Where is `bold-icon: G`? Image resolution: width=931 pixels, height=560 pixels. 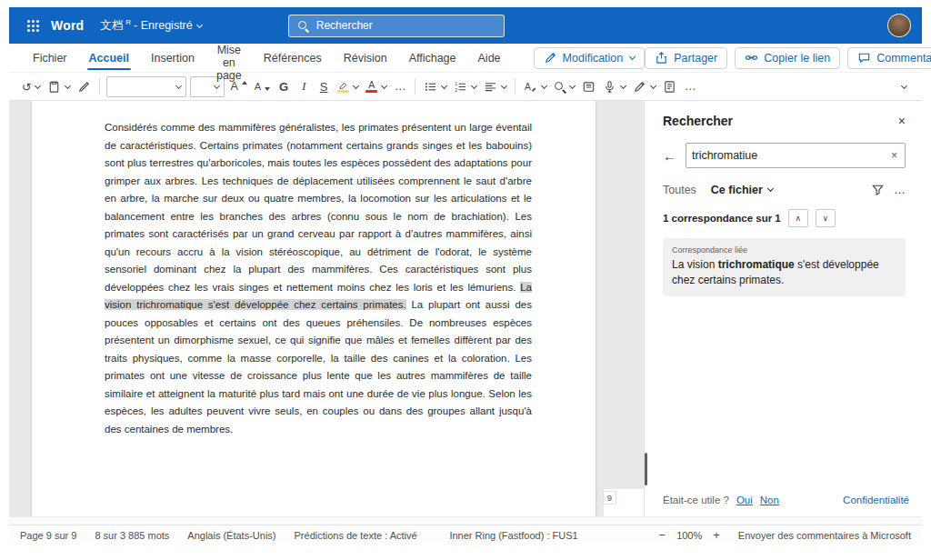 bold-icon: G is located at coordinates (284, 87).